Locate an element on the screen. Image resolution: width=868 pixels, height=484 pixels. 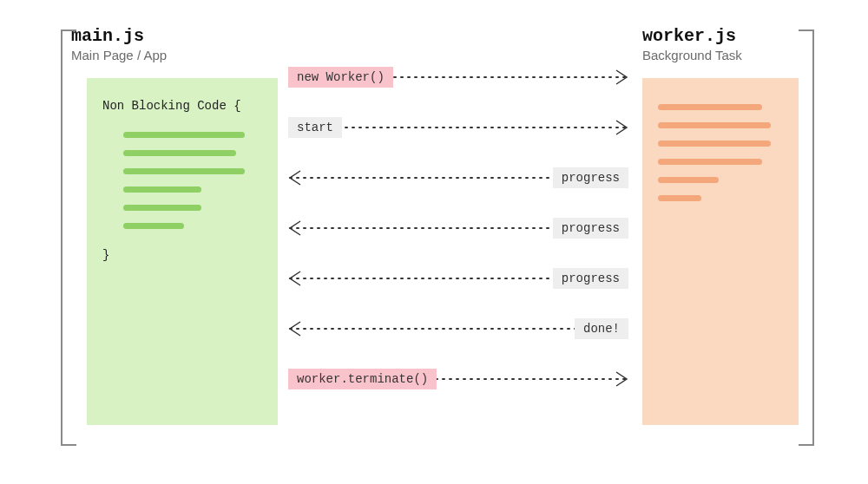
message-row: start is located at coordinates (458, 128).